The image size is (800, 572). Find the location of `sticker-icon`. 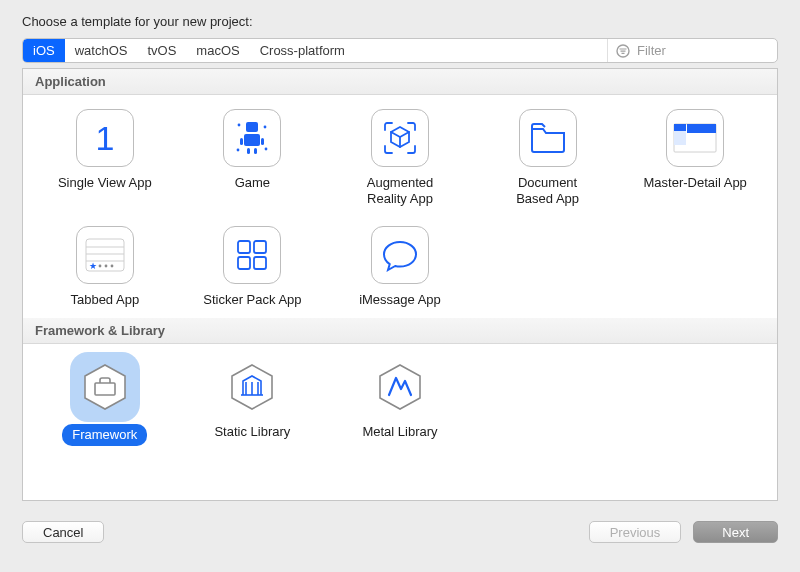

sticker-icon is located at coordinates (252, 255).